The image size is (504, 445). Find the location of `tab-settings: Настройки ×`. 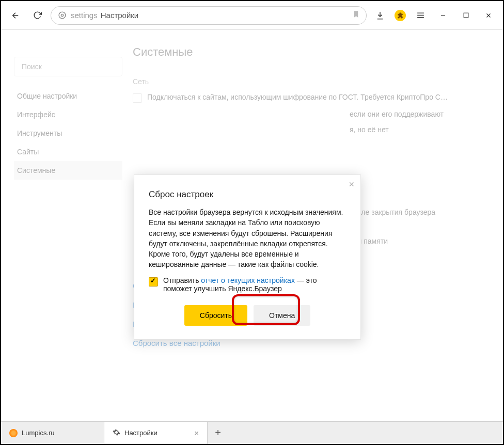

tab-settings: Настройки × is located at coordinates (156, 433).